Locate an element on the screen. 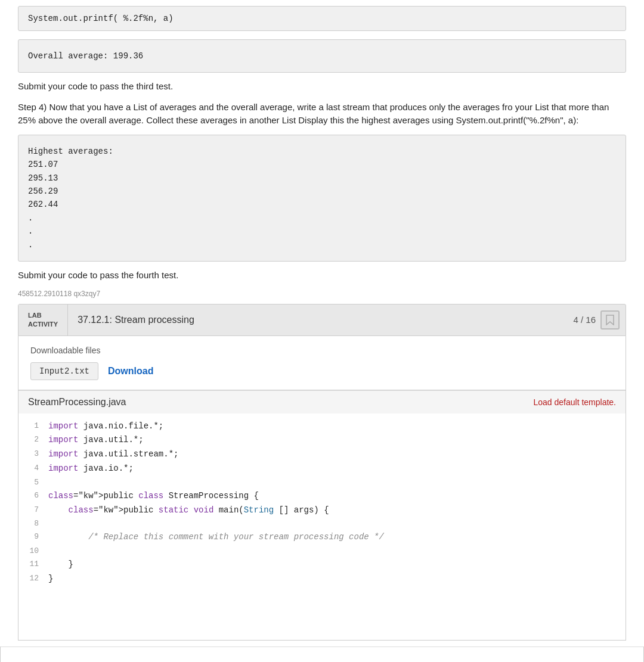 This screenshot has width=644, height=662. load-default-link: Load default template. is located at coordinates (575, 402).